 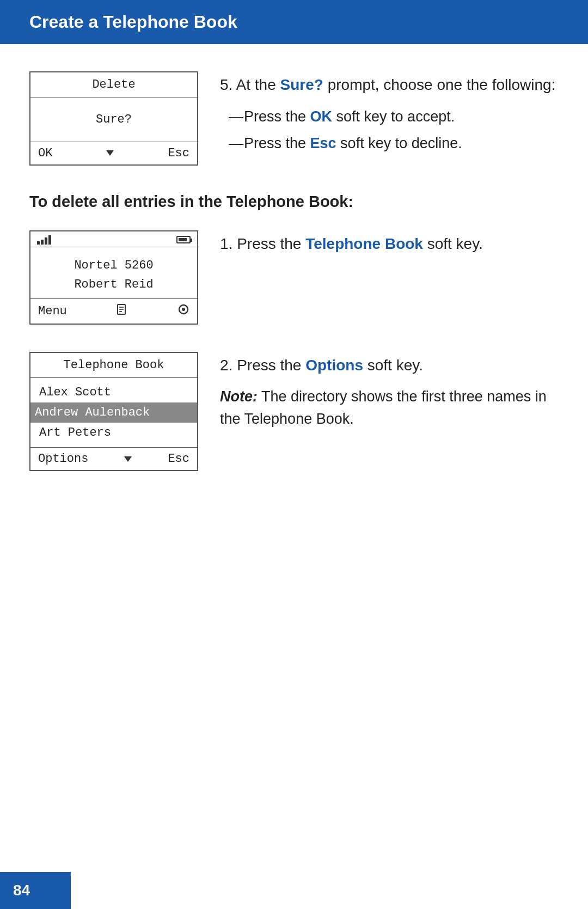 What do you see at coordinates (114, 266) in the screenshot?
I see `device-line1: Nortel 5260` at bounding box center [114, 266].